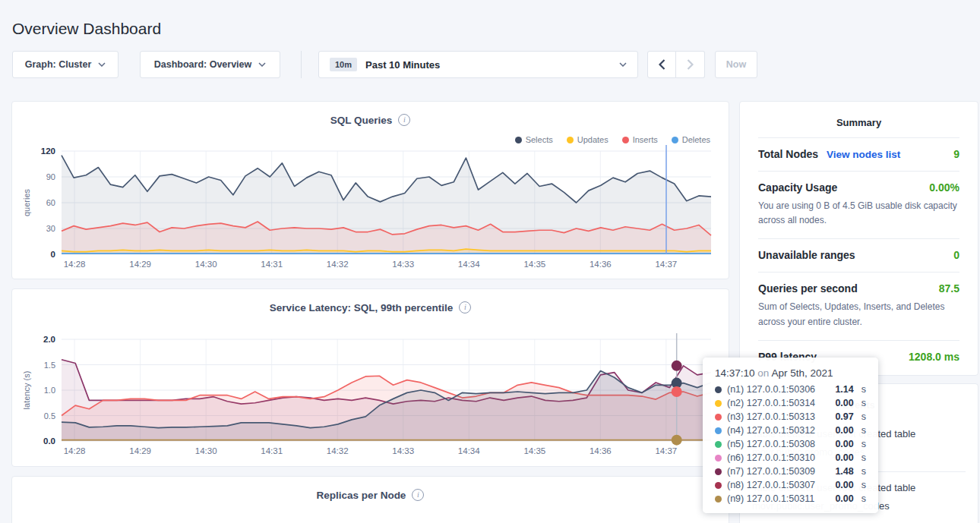 The width and height of the screenshot is (980, 523). Describe the element at coordinates (691, 65) in the screenshot. I see `time-forward-button` at that location.